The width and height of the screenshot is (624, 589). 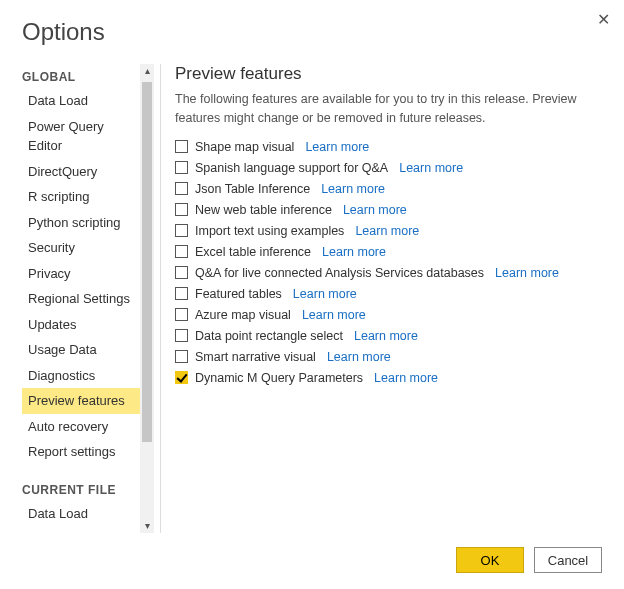 I want to click on feature-label: Spanish language support for Q&A, so click(x=292, y=168).